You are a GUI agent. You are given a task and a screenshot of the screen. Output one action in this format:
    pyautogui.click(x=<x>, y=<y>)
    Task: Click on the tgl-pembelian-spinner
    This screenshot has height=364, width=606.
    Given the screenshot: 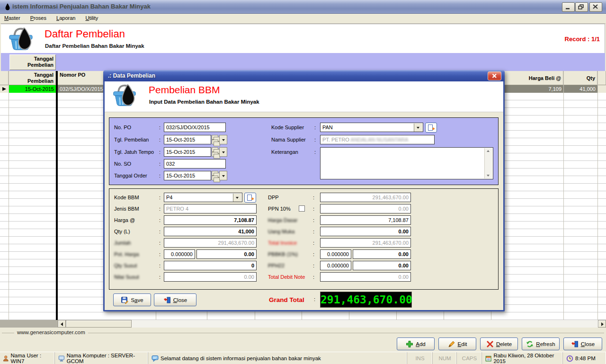 What is the action you would take?
    pyautogui.click(x=215, y=140)
    